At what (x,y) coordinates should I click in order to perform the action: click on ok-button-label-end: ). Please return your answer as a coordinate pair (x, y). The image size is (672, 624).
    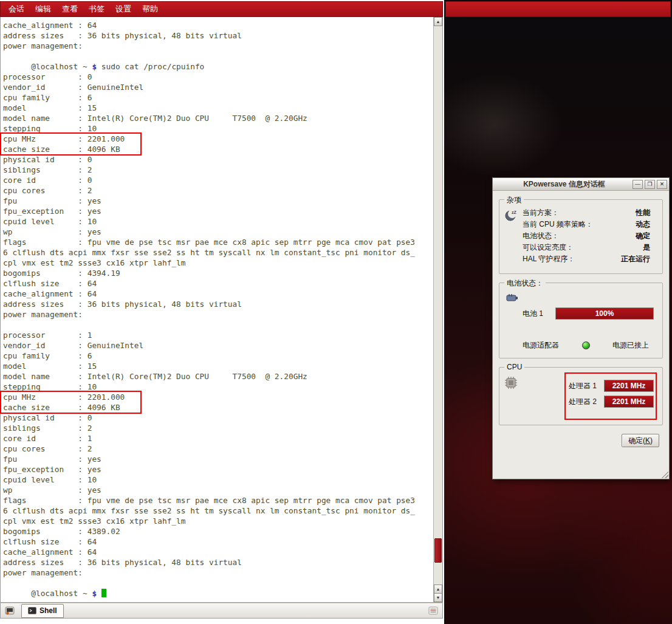
    Looking at the image, I should click on (651, 441).